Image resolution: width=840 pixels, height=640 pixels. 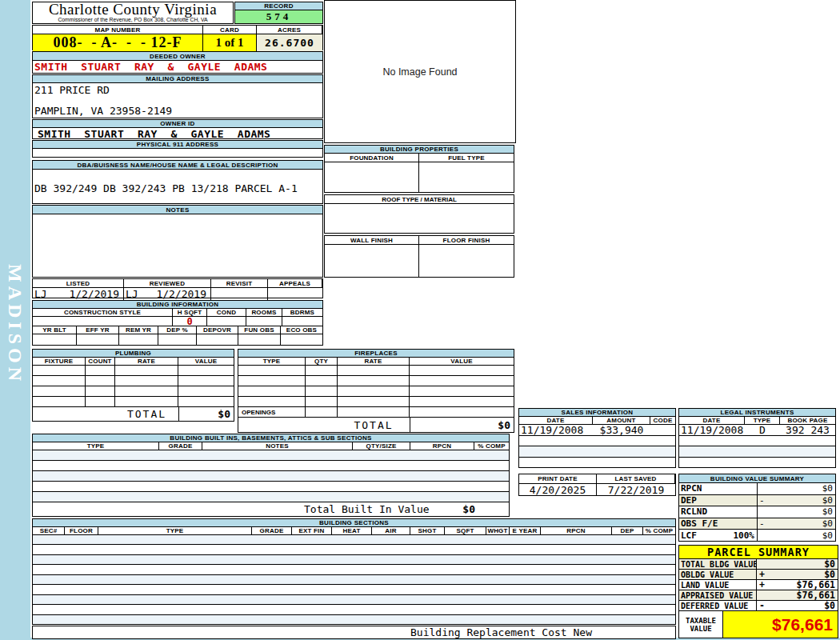 What do you see at coordinates (758, 592) in the screenshot?
I see `parcel-summary-table: PARCEL SUMMARY TOTAL BLDG VALUE $0 OBLDG…` at bounding box center [758, 592].